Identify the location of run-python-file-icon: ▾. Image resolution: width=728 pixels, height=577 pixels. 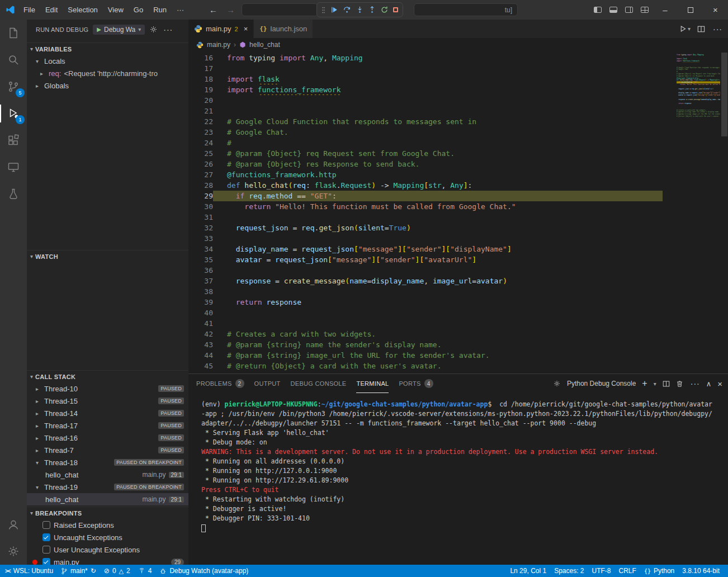
(685, 29).